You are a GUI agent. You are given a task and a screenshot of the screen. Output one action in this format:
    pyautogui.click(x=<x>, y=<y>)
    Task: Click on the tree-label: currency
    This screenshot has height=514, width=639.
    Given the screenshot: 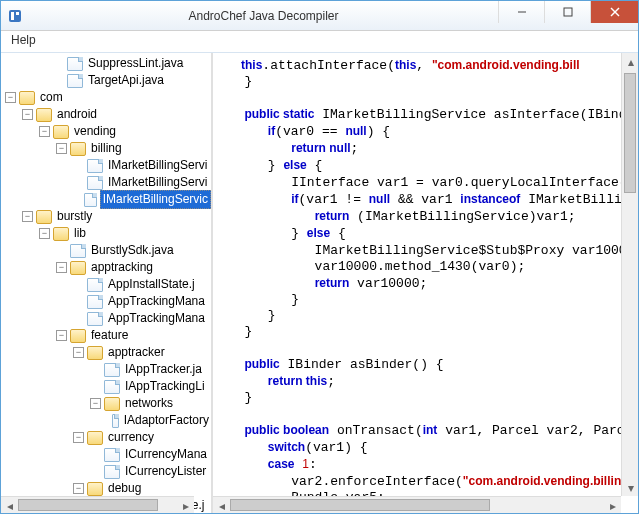 What is the action you would take?
    pyautogui.click(x=131, y=438)
    